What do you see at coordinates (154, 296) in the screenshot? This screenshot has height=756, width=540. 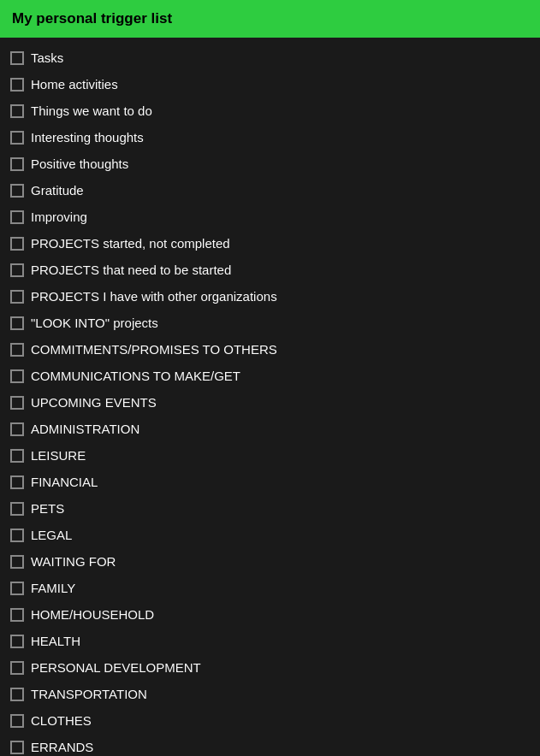 I see `label-projects-other-orgs: PROJECTS I have with other organizations` at bounding box center [154, 296].